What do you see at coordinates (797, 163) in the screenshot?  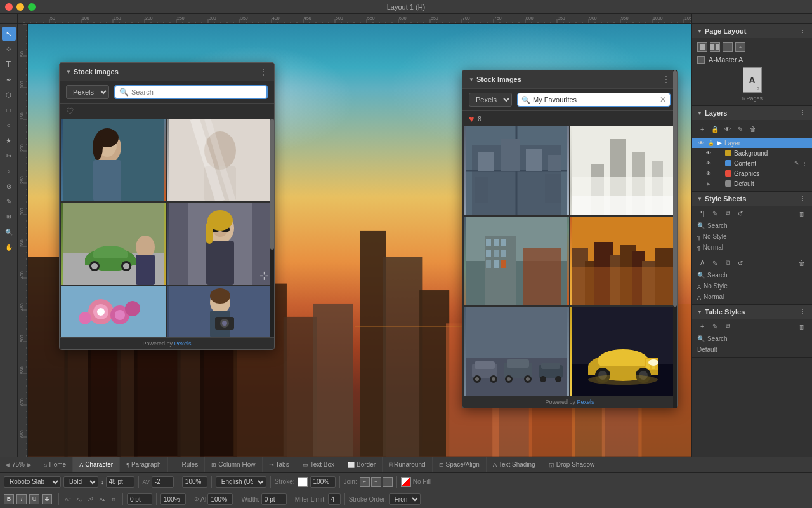 I see `content-edit-icon: ✎` at bounding box center [797, 163].